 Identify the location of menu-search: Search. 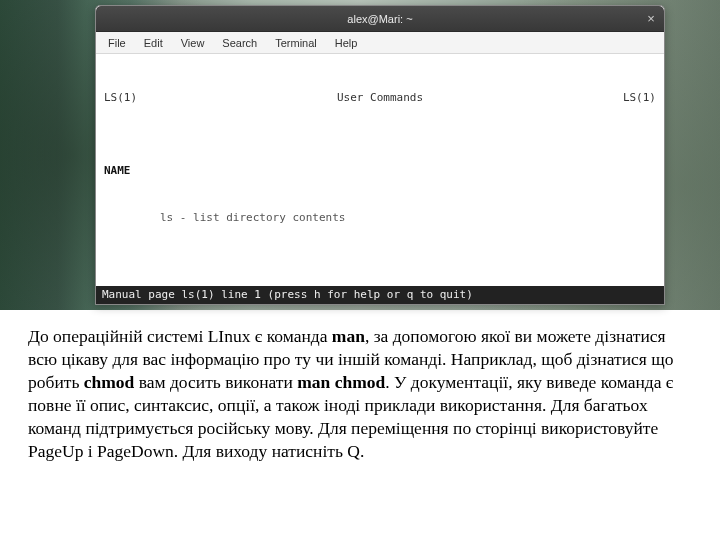
(240, 43).